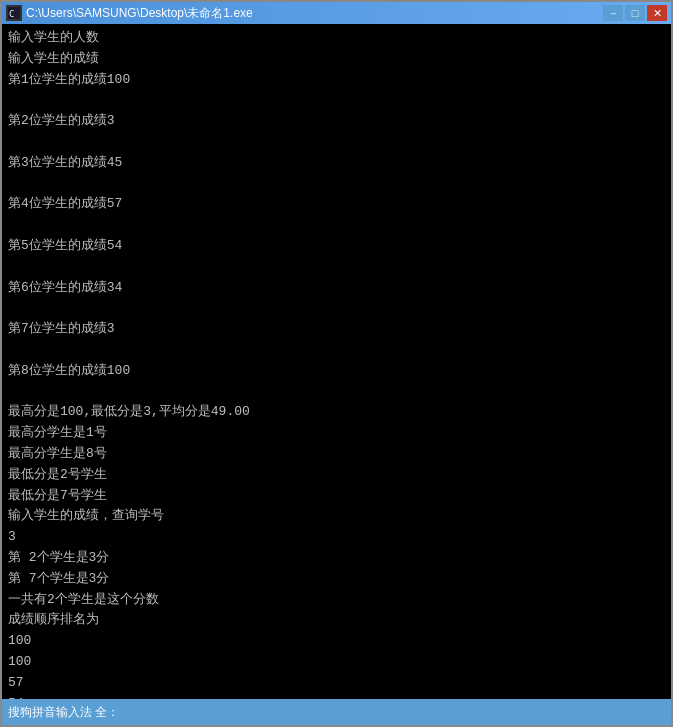 The height and width of the screenshot is (727, 673). What do you see at coordinates (635, 13) in the screenshot?
I see `maximize-button: □` at bounding box center [635, 13].